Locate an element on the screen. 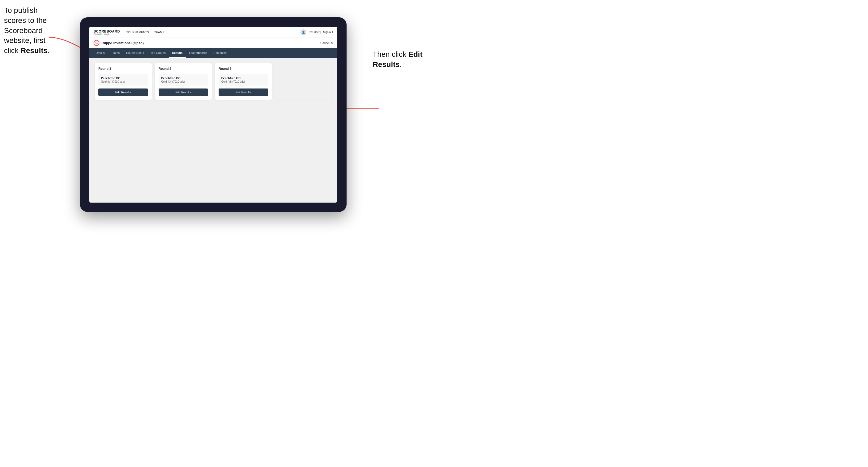 The image size is (868, 467). tablet-device: SCOREBOARD Powered by clippd TOURNAMENTS… is located at coordinates (213, 115).